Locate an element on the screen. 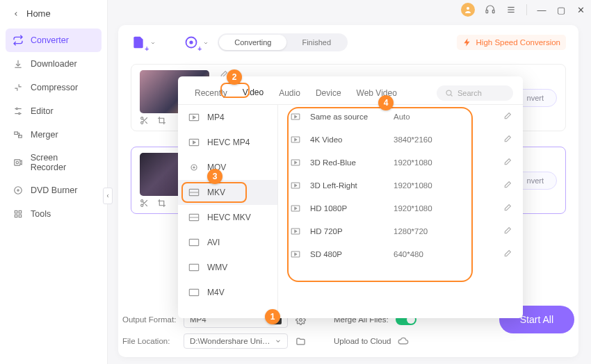 The image size is (591, 364). hsc-label: High Speed Conversion is located at coordinates (519, 42).